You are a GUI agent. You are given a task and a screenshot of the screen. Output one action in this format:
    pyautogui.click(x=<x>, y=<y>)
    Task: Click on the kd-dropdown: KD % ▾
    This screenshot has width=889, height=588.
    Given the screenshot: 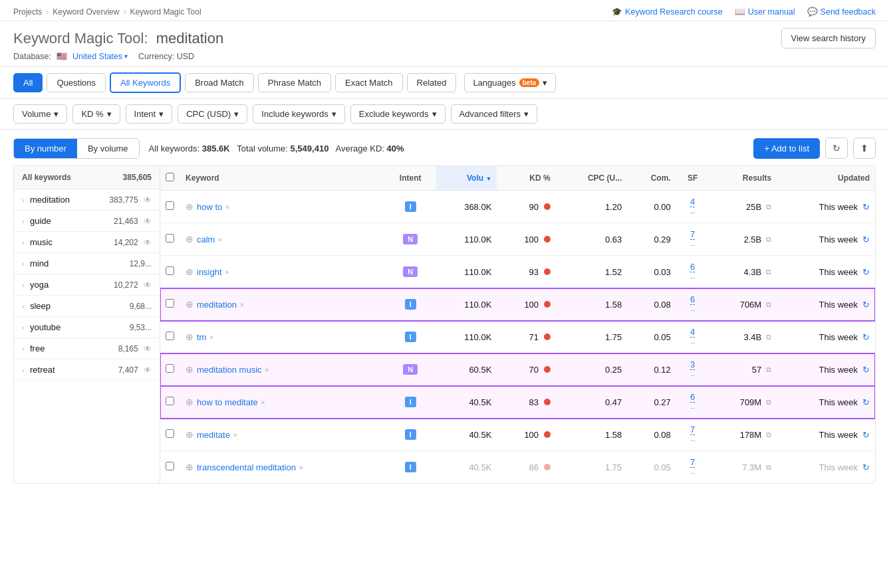 What is the action you would take?
    pyautogui.click(x=96, y=114)
    